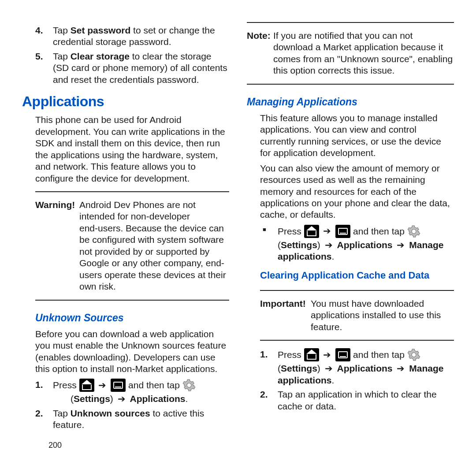  What do you see at coordinates (357, 192) in the screenshot?
I see `paragraph: You can also view the amount of memory o…` at bounding box center [357, 192].